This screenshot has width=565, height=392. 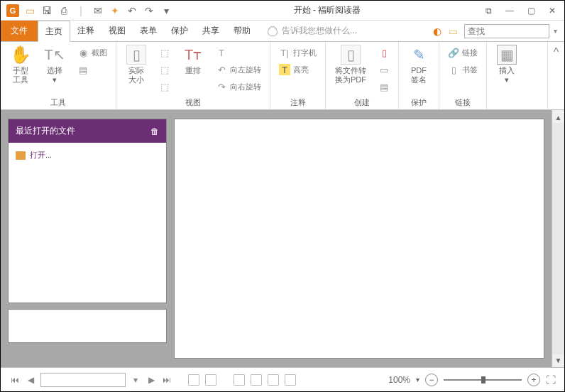 I want to click on link-button: 🔗链接, so click(x=463, y=53).